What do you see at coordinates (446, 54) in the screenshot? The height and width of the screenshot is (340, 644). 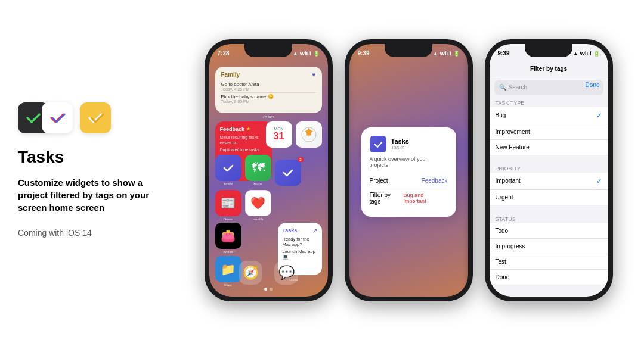 I see `wifi-icon-2: WiFi` at bounding box center [446, 54].